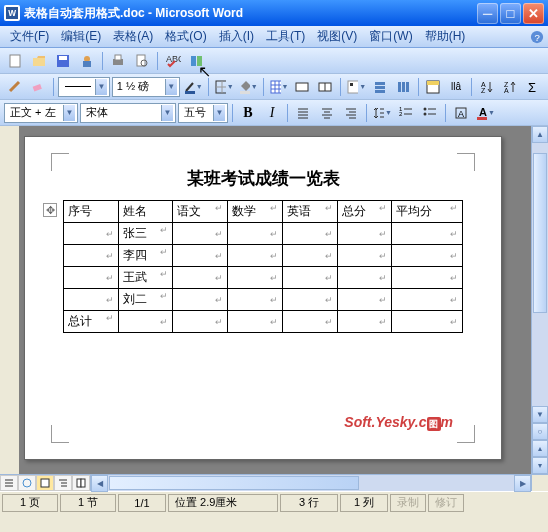 The width and height of the screenshot is (548, 532). What do you see at coordinates (10, 300) in the screenshot?
I see `vertical-ruler` at bounding box center [10, 300].